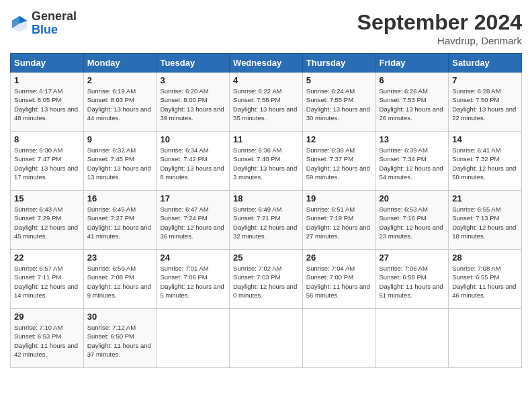 The width and height of the screenshot is (532, 411). I want to click on cell-details: Sunrise: 6:53 AMSunset: 7:16 PMDaylight:…, so click(411, 223).